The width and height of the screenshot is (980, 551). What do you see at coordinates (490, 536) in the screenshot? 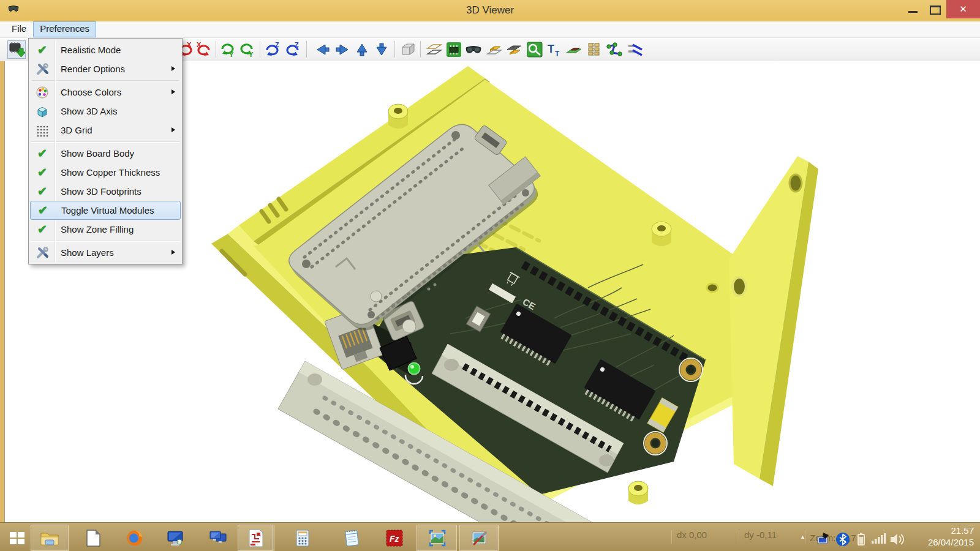
I see `taskbar: dx 0,00 dy -0,11 Zoom: 34,7` at bounding box center [490, 536].